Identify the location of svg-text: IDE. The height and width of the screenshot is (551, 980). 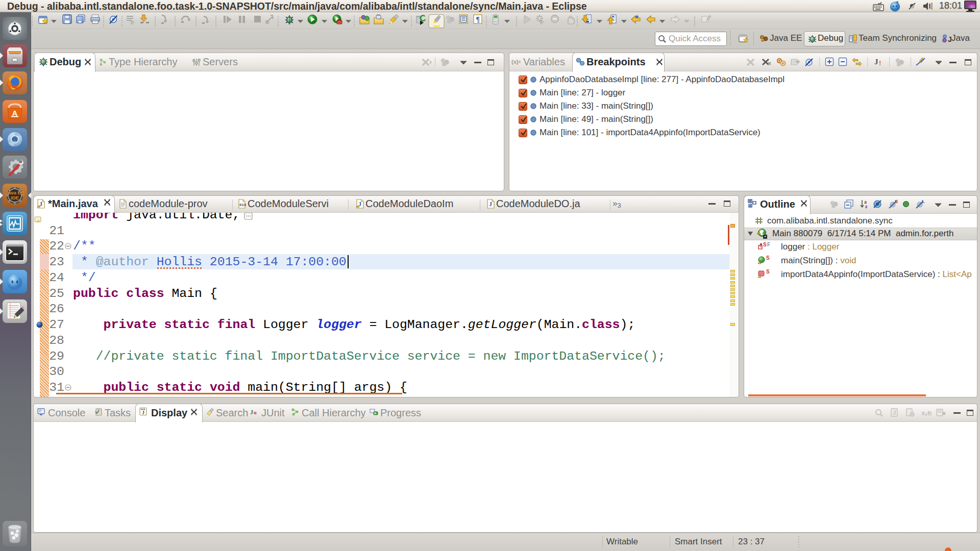
(15, 198).